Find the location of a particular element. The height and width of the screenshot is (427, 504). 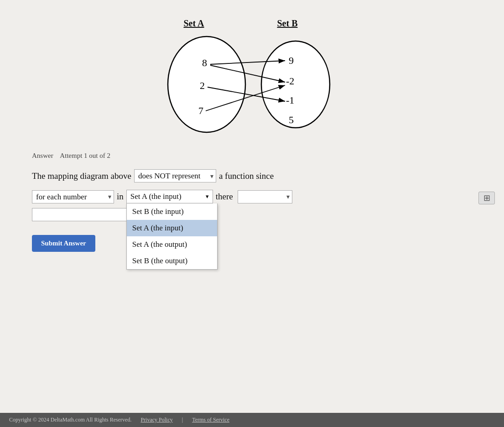

dropdown3-selected-text: Set A (the input) is located at coordinates (156, 197).